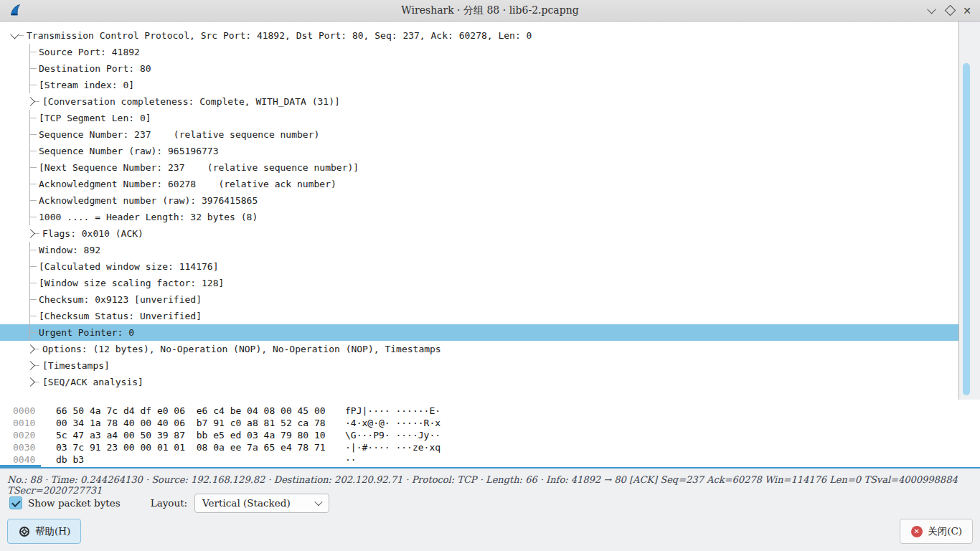 This screenshot has width=980, height=551. What do you see at coordinates (490, 459) in the screenshot?
I see `hex-row: 0040 db b3 ··` at bounding box center [490, 459].